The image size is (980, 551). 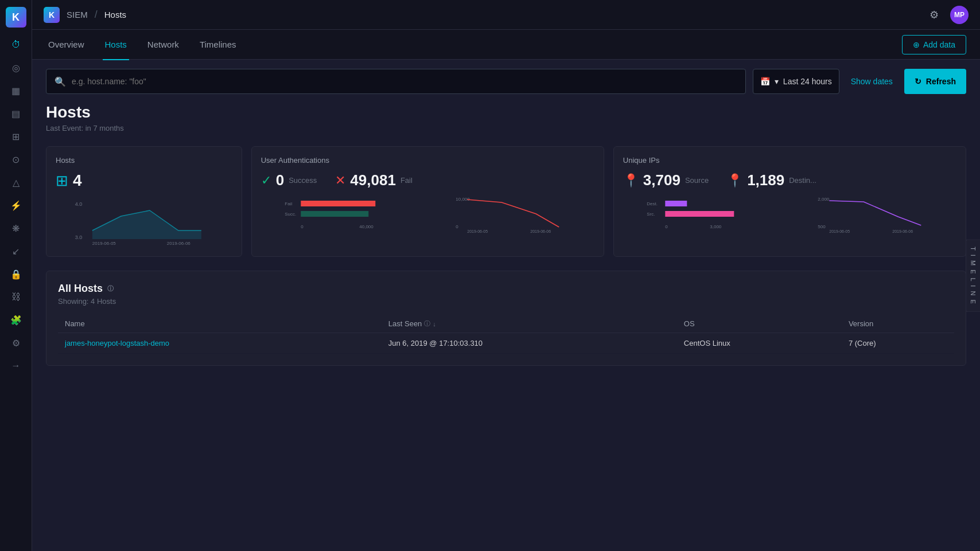 I want to click on fail-count: 49,081, so click(x=373, y=180).